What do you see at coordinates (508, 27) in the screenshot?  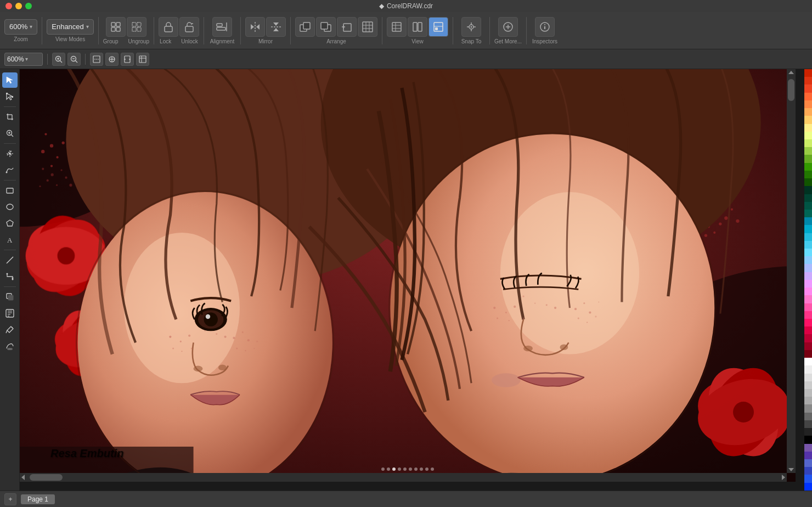 I see `get-more-button` at bounding box center [508, 27].